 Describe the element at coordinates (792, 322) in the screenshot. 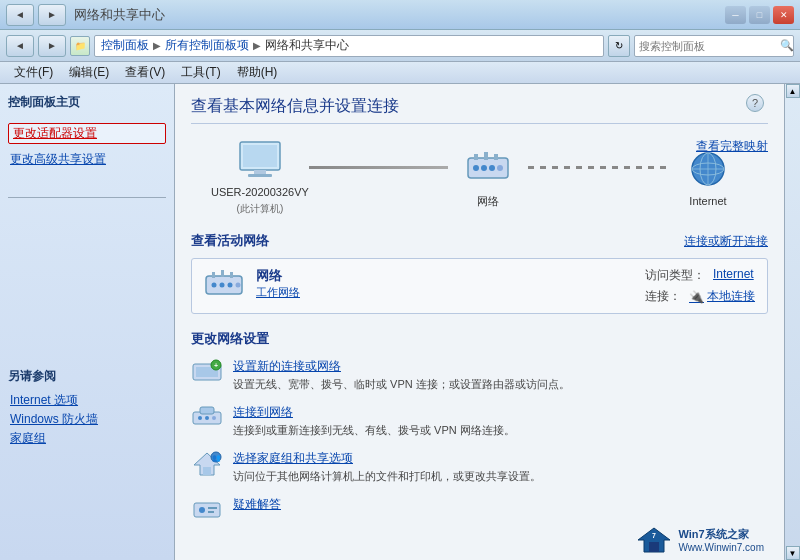

I see `scrollbar: ▲ ▼` at that location.